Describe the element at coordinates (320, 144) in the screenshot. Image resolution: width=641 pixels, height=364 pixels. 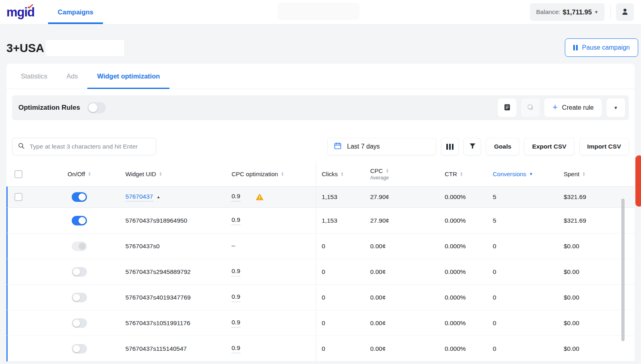
I see `table-toolbar: Last 7 days Goals Export CSV Import CSV` at that location.